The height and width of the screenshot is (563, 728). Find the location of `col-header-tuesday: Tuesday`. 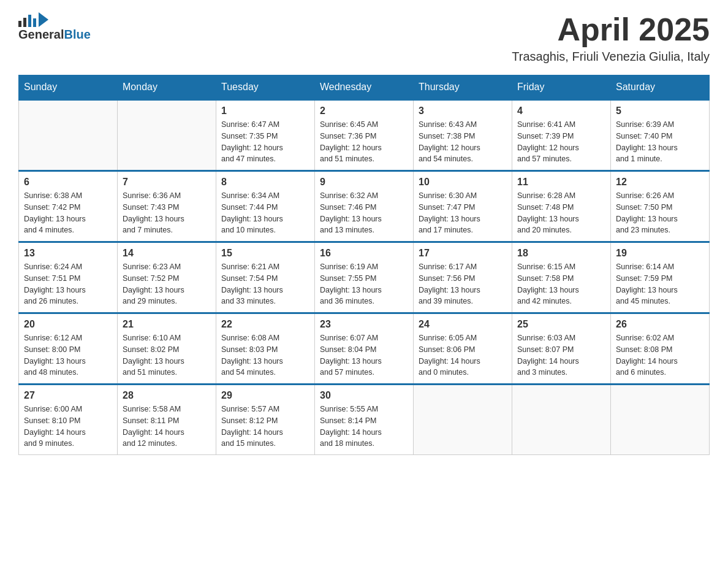

col-header-tuesday: Tuesday is located at coordinates (266, 88).